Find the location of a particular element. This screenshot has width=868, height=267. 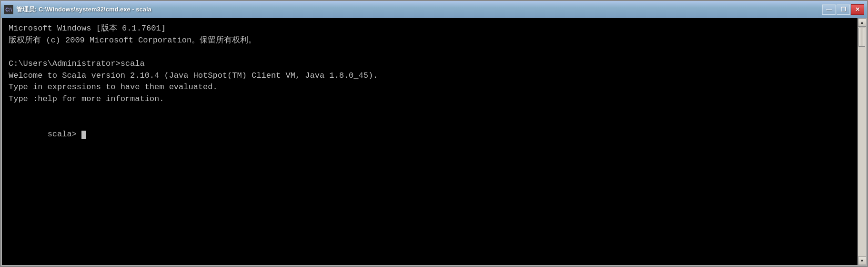

close-button: ✕ is located at coordinates (858, 10).